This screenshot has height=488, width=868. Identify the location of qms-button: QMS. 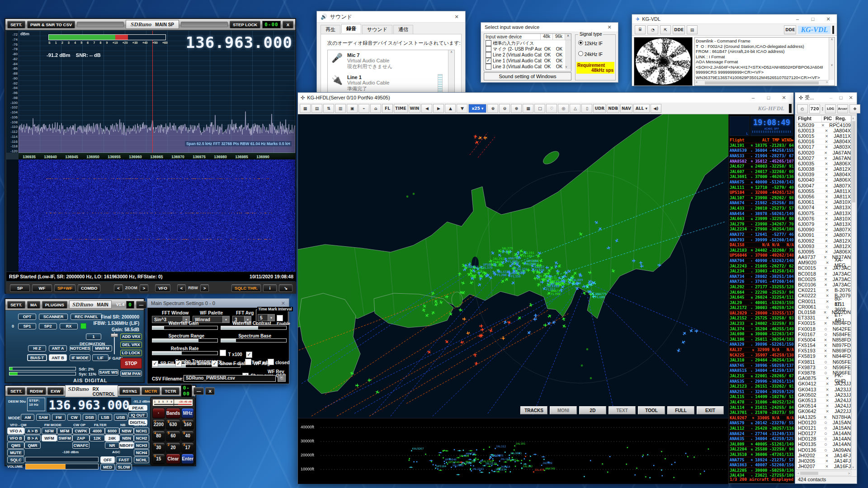
(16, 446).